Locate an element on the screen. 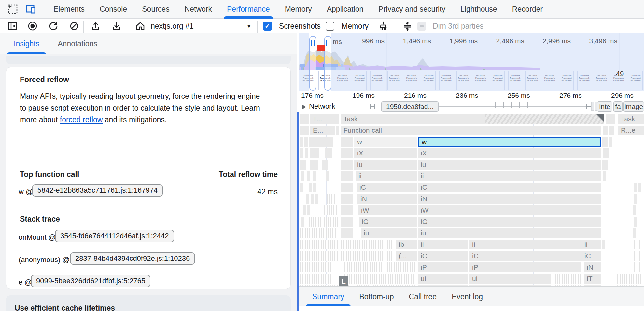 Image resolution: width=644 pixels, height=311 pixels. collapsed-insight-card is located at coordinates (148, 60).